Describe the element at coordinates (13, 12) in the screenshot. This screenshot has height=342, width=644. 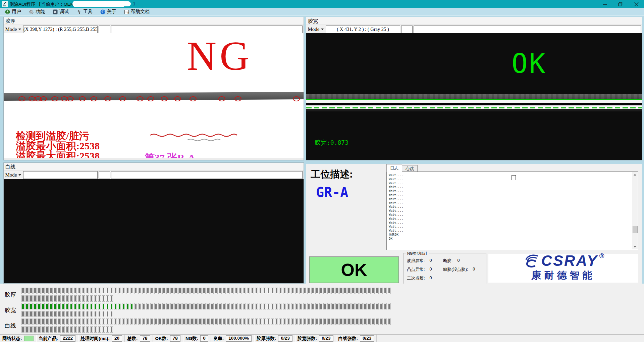
I see `menu-item-user: 用户` at that location.